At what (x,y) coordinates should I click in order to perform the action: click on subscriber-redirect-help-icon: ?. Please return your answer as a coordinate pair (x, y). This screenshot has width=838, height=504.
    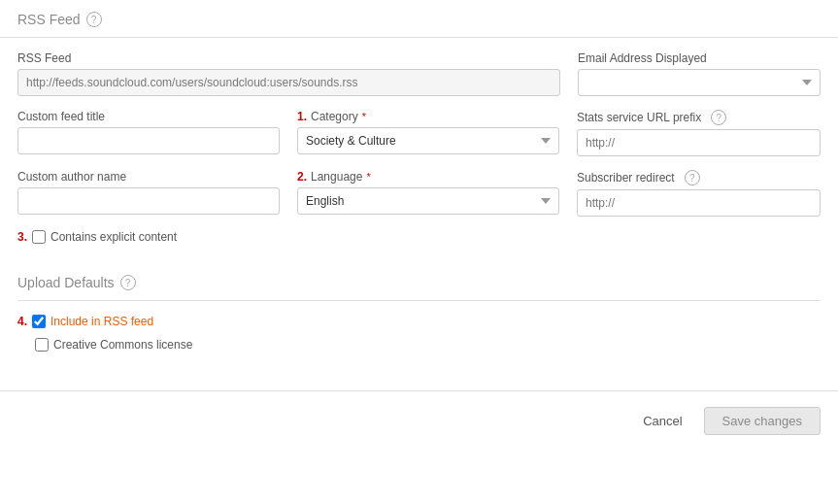
    Looking at the image, I should click on (692, 178).